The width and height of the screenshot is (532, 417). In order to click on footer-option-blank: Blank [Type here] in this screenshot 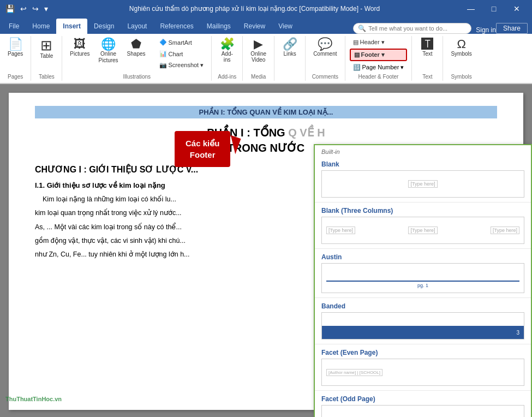, I will do `click(423, 179)`.